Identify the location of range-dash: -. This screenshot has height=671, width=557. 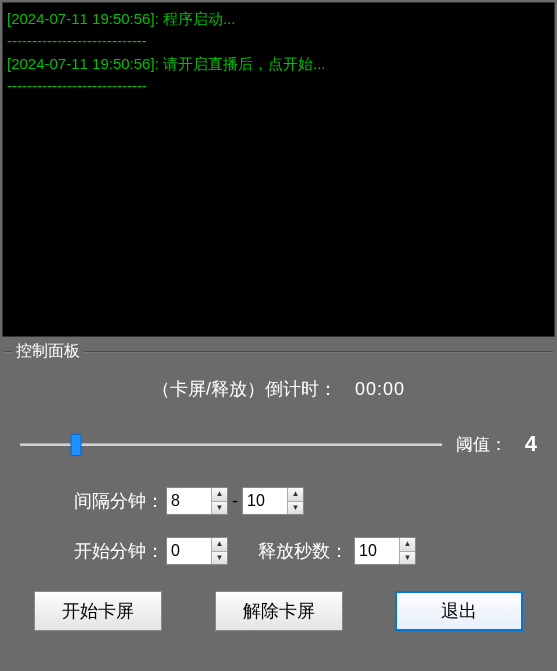
(235, 502).